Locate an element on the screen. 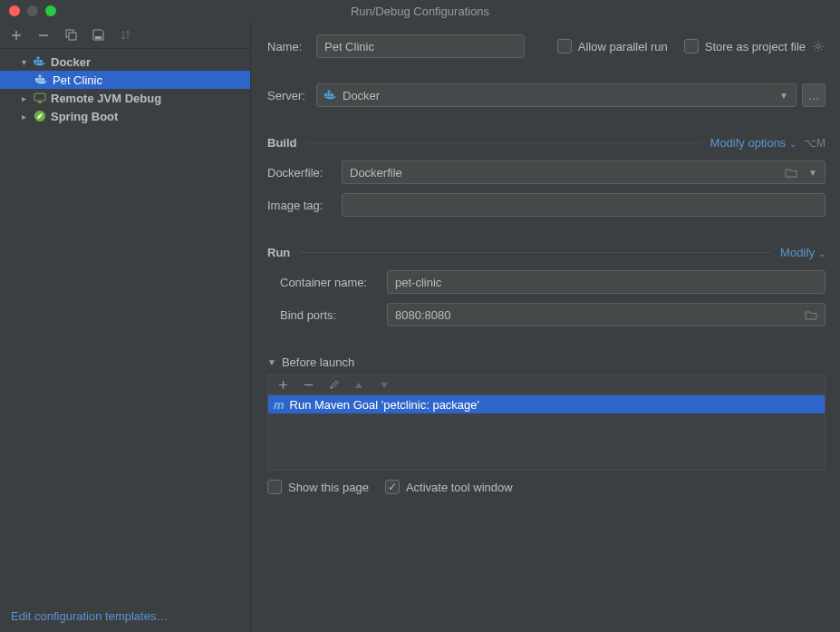  build-section-header: Build is located at coordinates (283, 143).